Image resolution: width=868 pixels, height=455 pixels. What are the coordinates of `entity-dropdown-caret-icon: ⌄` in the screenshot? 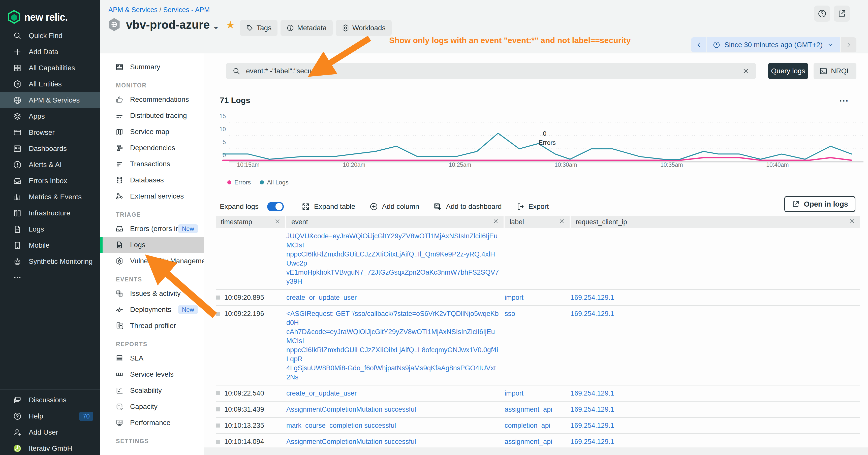 It's located at (216, 26).